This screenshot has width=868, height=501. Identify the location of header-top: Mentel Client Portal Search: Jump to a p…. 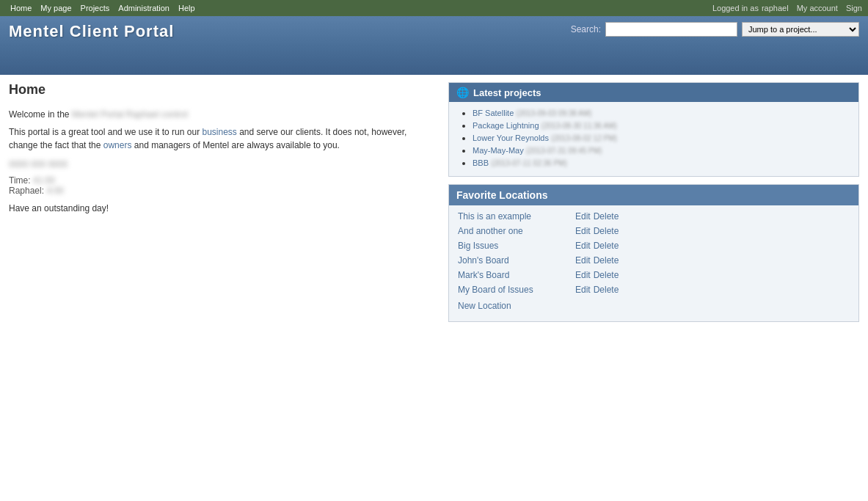
(434, 32).